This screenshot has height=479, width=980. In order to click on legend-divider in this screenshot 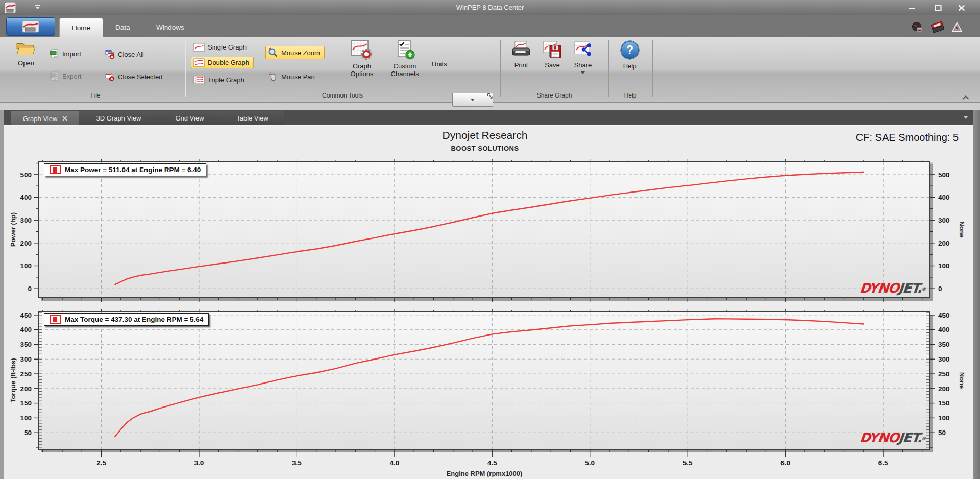, I will do `click(47, 170)`.